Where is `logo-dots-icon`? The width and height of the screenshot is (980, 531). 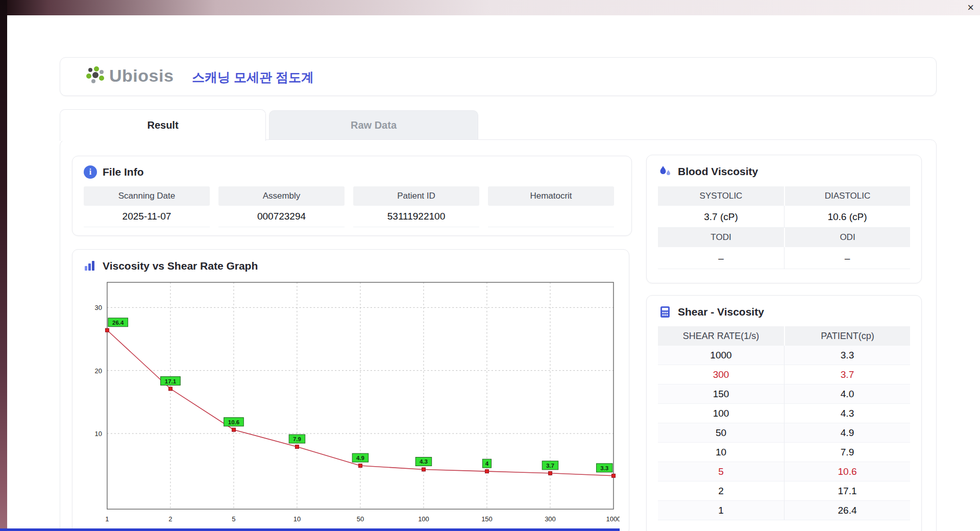 logo-dots-icon is located at coordinates (95, 76).